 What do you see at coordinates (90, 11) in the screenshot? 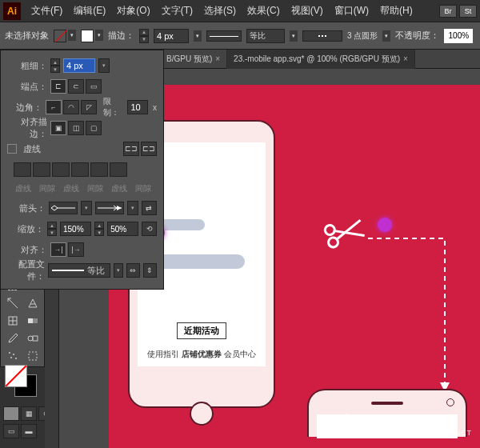
I see `menu-edit: 编辑(E)` at bounding box center [90, 11].